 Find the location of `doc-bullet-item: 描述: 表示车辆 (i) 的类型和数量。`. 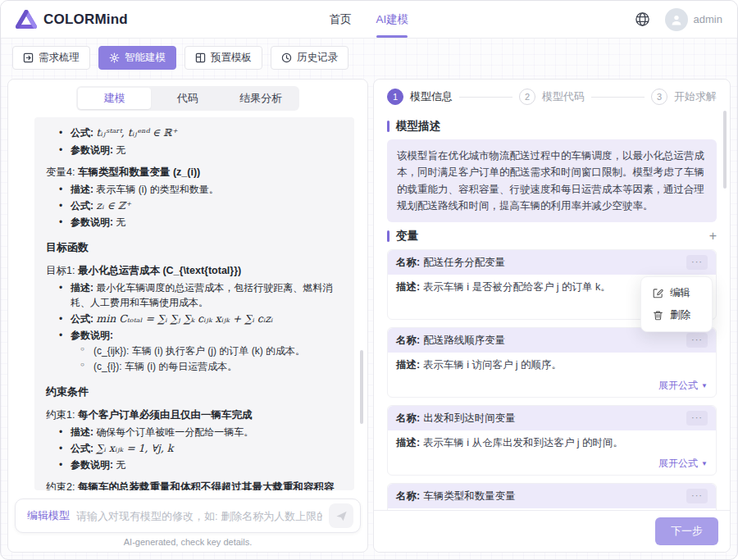

doc-bullet-item: 描述: 表示车辆 (i) 的类型和数量。 is located at coordinates (194, 189).